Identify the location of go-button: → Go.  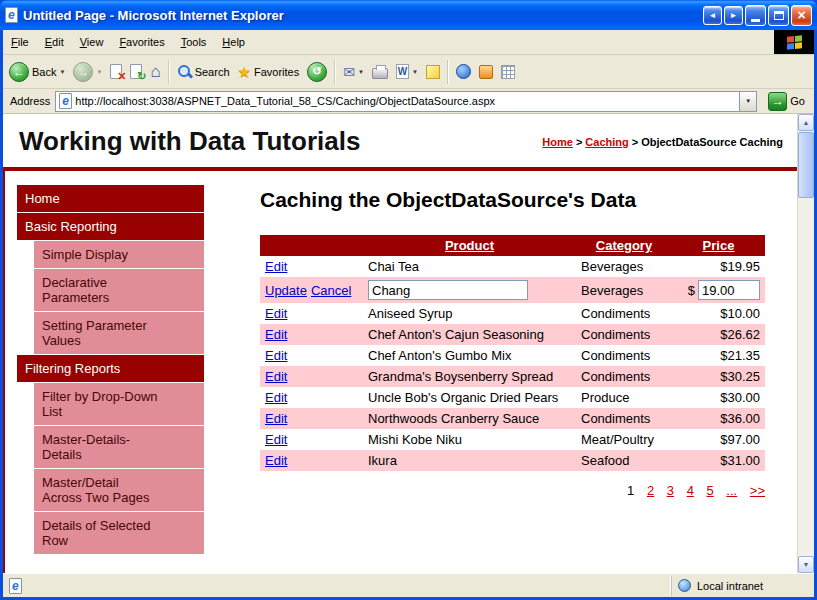
(786, 102).